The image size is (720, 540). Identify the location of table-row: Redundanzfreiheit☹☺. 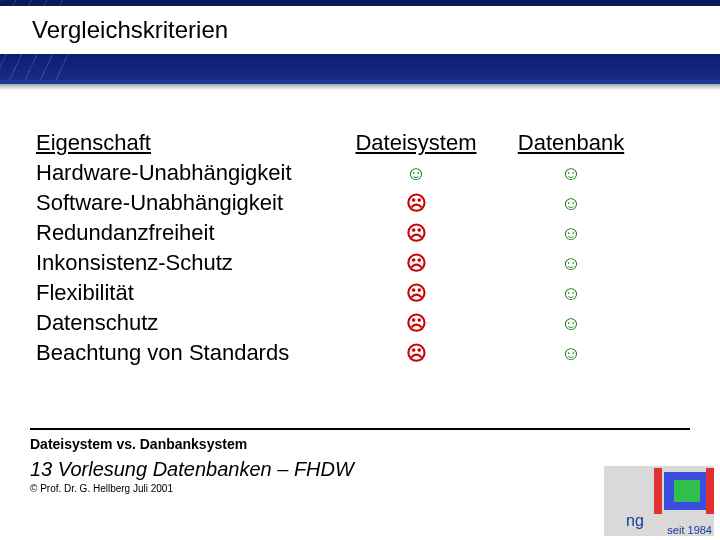
(360, 233).